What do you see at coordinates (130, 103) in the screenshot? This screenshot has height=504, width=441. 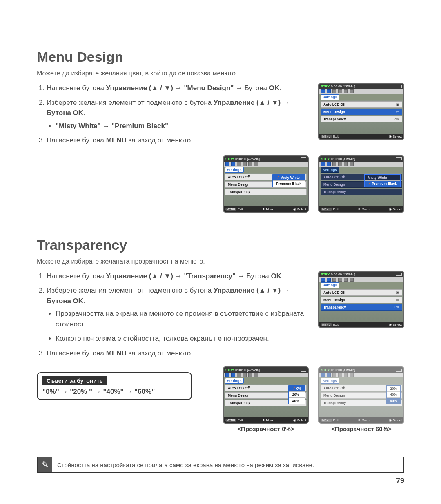 I see `text: Изберете желания елемент от подменюто с …` at bounding box center [130, 103].